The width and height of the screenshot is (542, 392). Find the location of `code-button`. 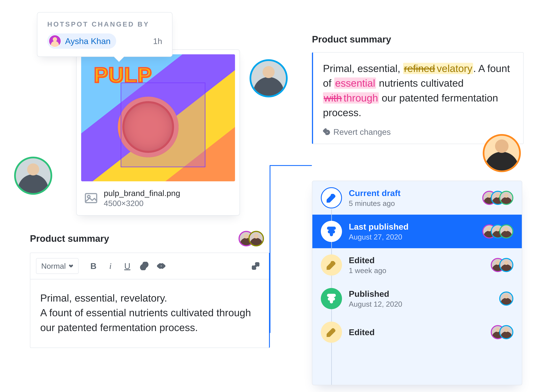

code-button is located at coordinates (161, 266).